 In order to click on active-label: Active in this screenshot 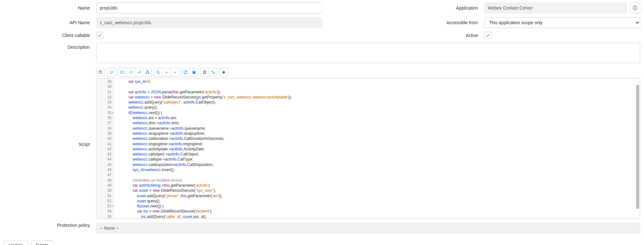, I will do `click(403, 35)`.